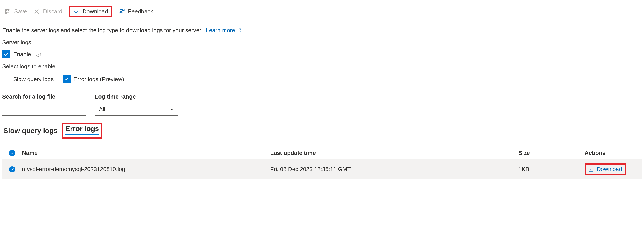 Image resolution: width=644 pixels, height=234 pixels. I want to click on error-logs-label: Error logs (Preview), so click(99, 79).